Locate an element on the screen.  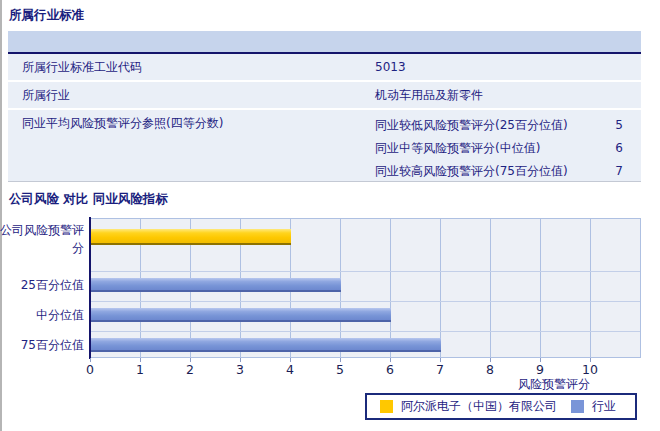
x-tick-label: 3 is located at coordinates (240, 370).